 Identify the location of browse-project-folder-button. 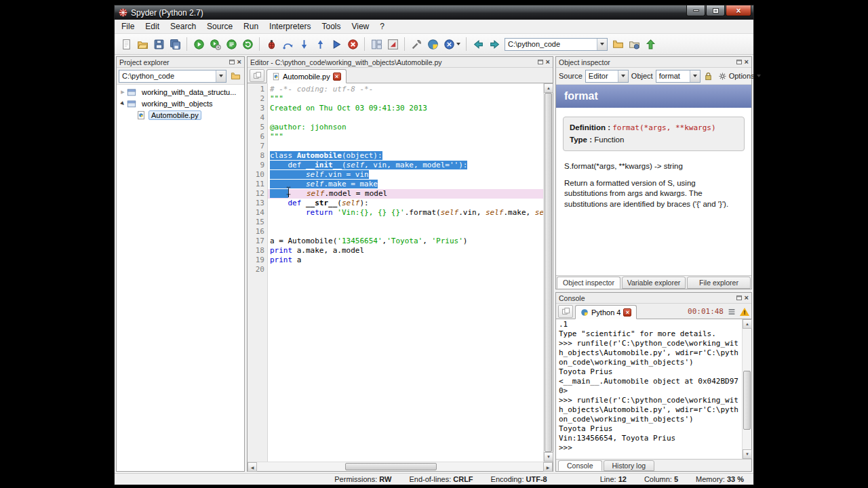
(235, 76).